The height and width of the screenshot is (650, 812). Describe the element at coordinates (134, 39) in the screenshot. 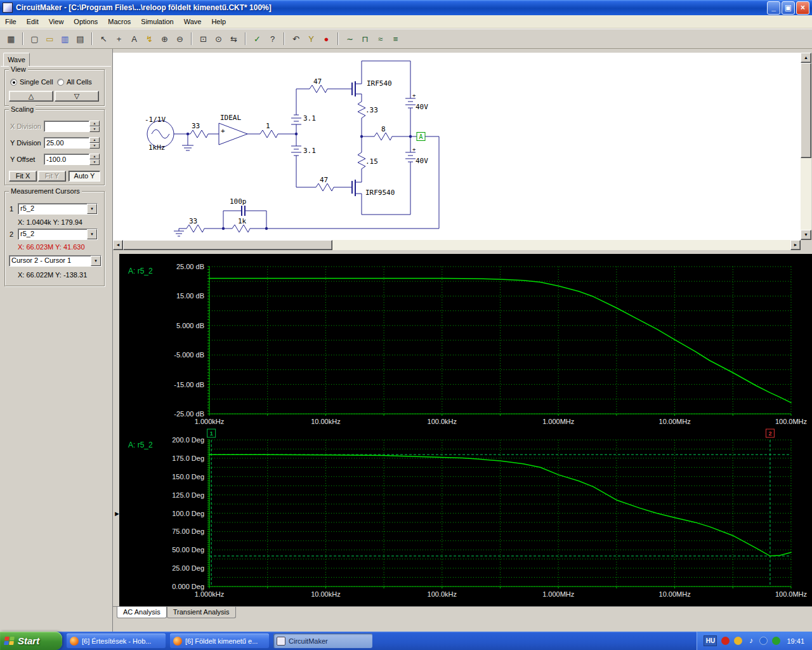

I see `text-button: A` at that location.